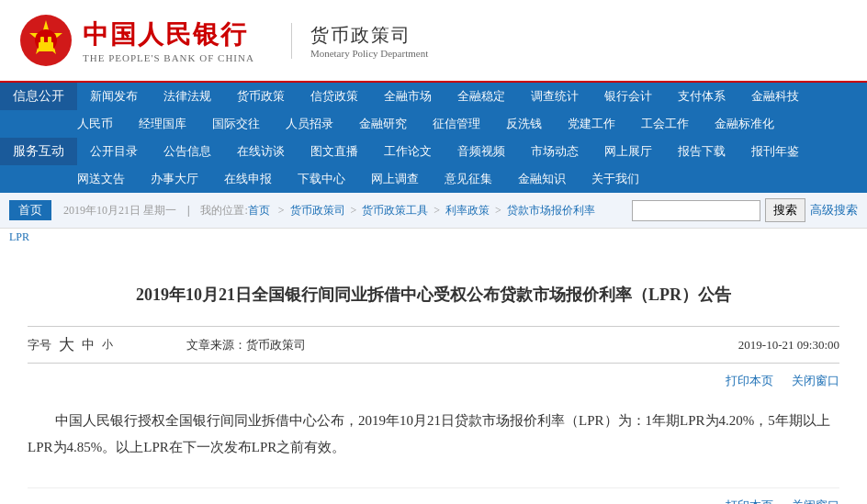  I want to click on advanced-search-link: 高级搜索, so click(834, 210).